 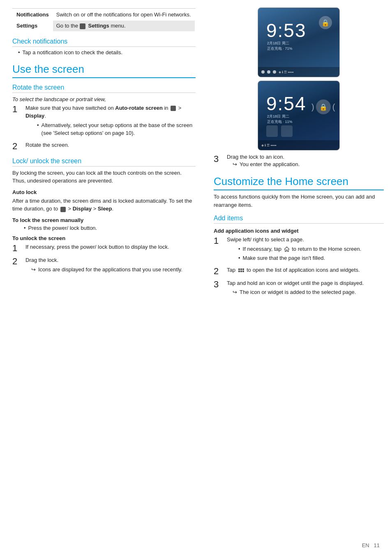 What do you see at coordinates (325, 107) in the screenshot?
I see `unlock-visual: ) 🔒 (` at bounding box center [325, 107].